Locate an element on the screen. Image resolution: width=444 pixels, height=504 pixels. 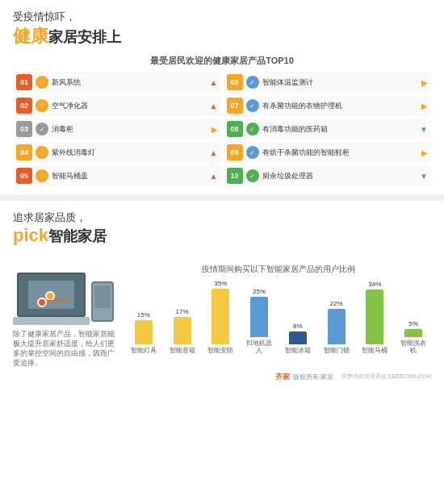
rank-badge: 03 is located at coordinates (24, 129).